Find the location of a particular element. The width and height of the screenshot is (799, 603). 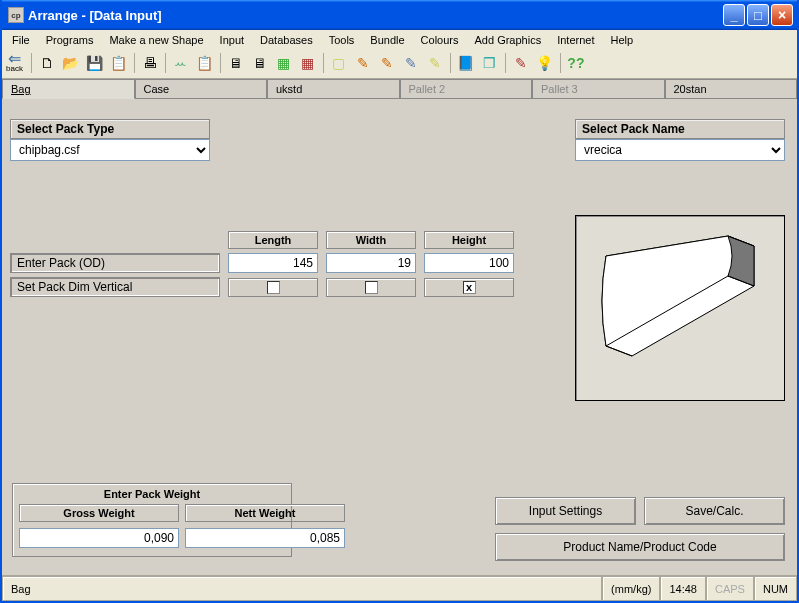

input-settings-button: Input Settings is located at coordinates (566, 511).